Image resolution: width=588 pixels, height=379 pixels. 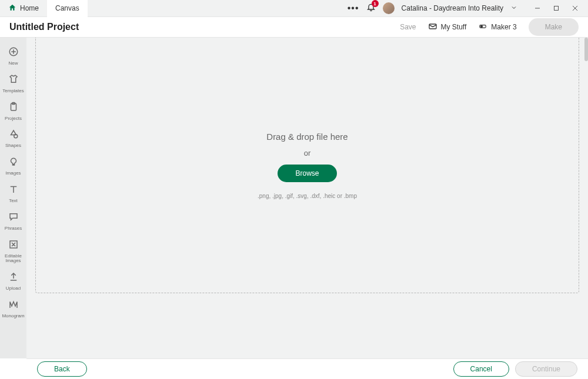 What do you see at coordinates (13, 113) in the screenshot?
I see `sidebar-item-projects: Projects` at bounding box center [13, 113].